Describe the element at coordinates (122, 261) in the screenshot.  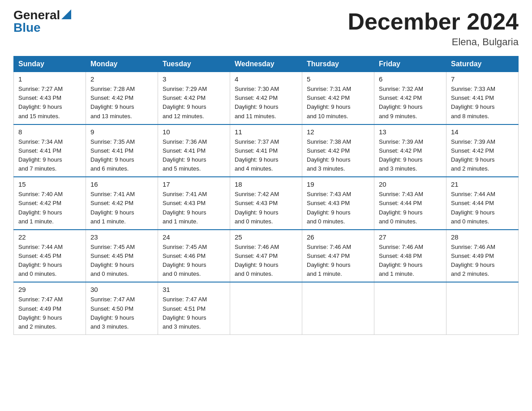
I see `day-info: Sunrise: 7:45 AM Sunset: 4:45 PM Dayligh…` at that location.